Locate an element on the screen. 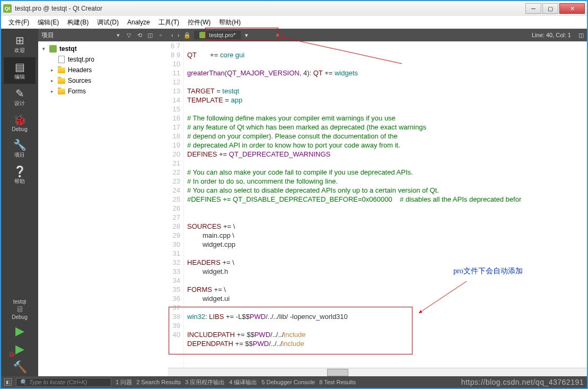  mode-sidebar: ⊞ 欢迎 ▤ 编辑 ✎ 设计 🐞 Debug 🔧 项目 ❔ 帮助 testqt … is located at coordinates (20, 203).